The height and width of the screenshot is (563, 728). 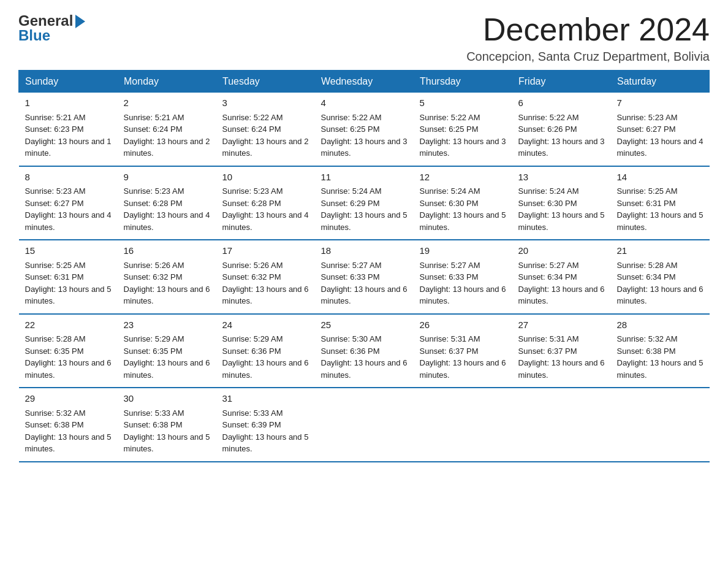 I want to click on weekday-header-friday: Friday, so click(x=561, y=82).